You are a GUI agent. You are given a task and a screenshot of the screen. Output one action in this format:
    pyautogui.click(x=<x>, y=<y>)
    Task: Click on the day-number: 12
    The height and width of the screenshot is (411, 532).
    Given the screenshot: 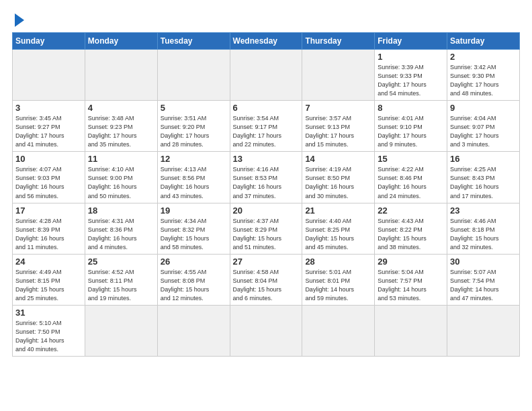 What is the action you would take?
    pyautogui.click(x=193, y=158)
    